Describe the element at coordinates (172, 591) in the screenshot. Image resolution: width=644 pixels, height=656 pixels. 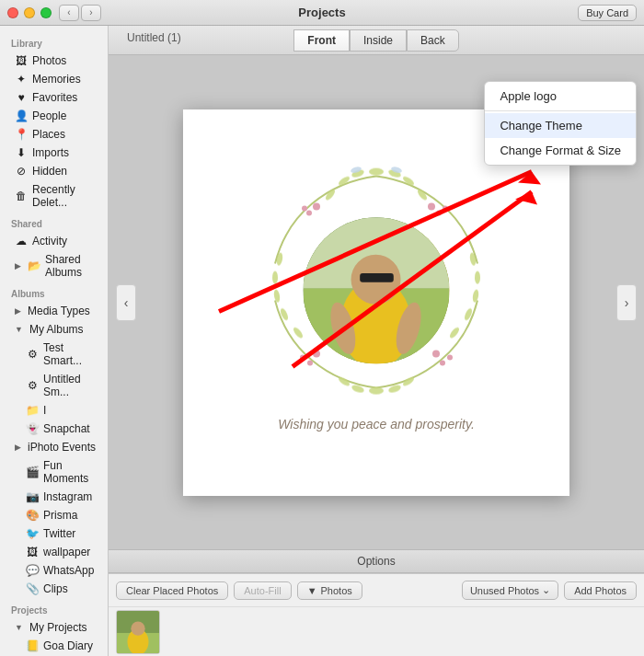
I see `clear-placed-photos-button: Clear Placed Photos` at that location.